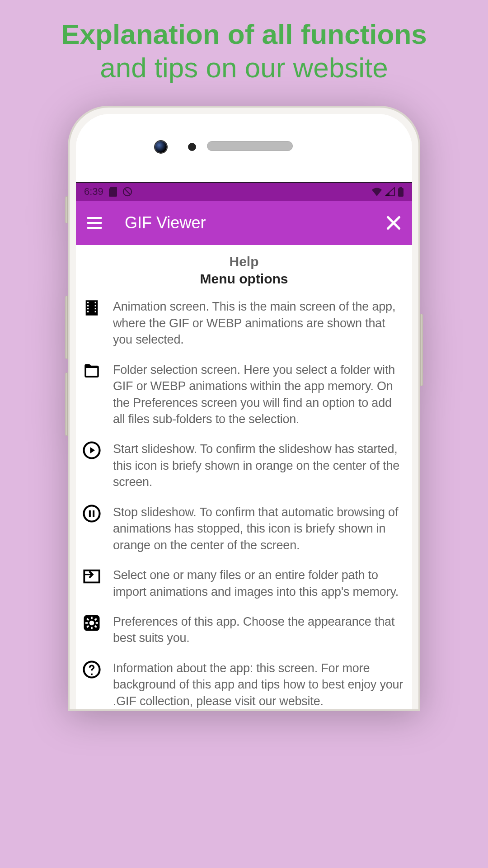 This screenshot has height=868, width=488. What do you see at coordinates (259, 684) in the screenshot?
I see `item-text: Information about the app: this screen. …` at bounding box center [259, 684].